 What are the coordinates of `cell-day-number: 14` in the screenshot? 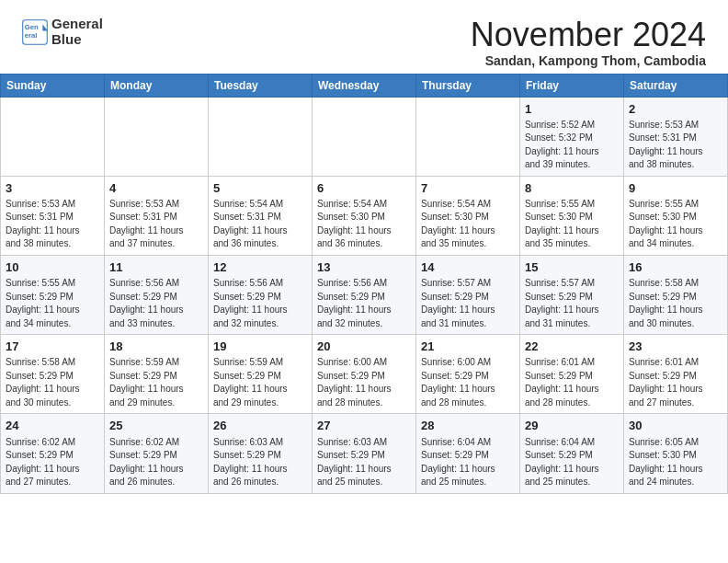 It's located at (468, 268).